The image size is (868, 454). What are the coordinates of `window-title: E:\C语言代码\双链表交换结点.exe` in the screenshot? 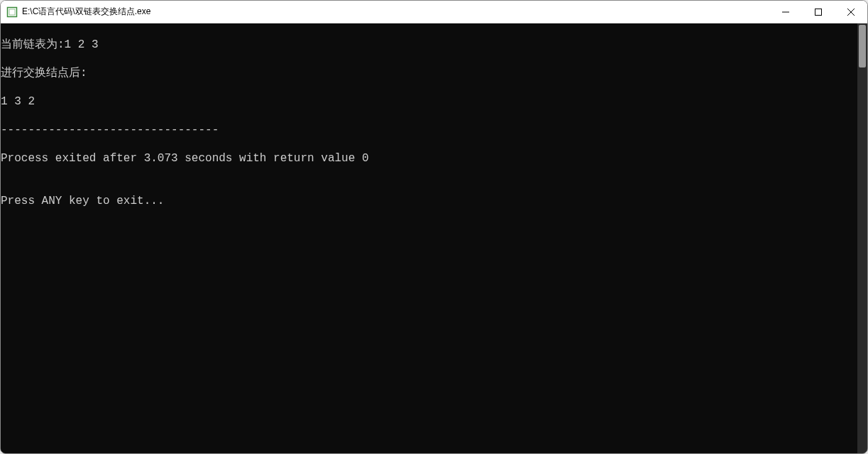 It's located at (87, 11).